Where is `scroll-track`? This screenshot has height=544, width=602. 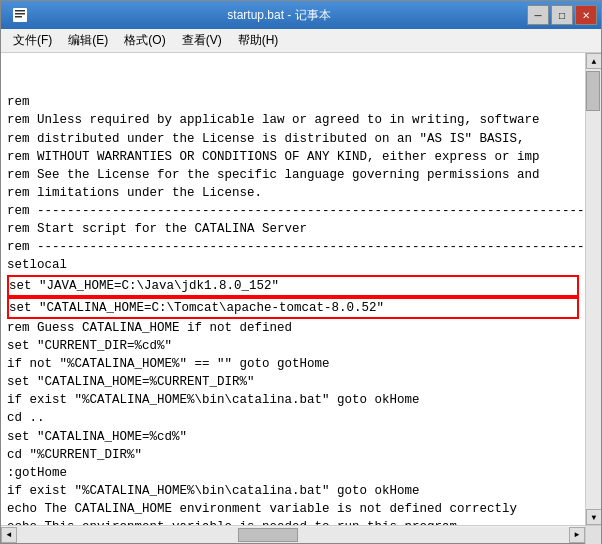 scroll-track is located at coordinates (594, 289).